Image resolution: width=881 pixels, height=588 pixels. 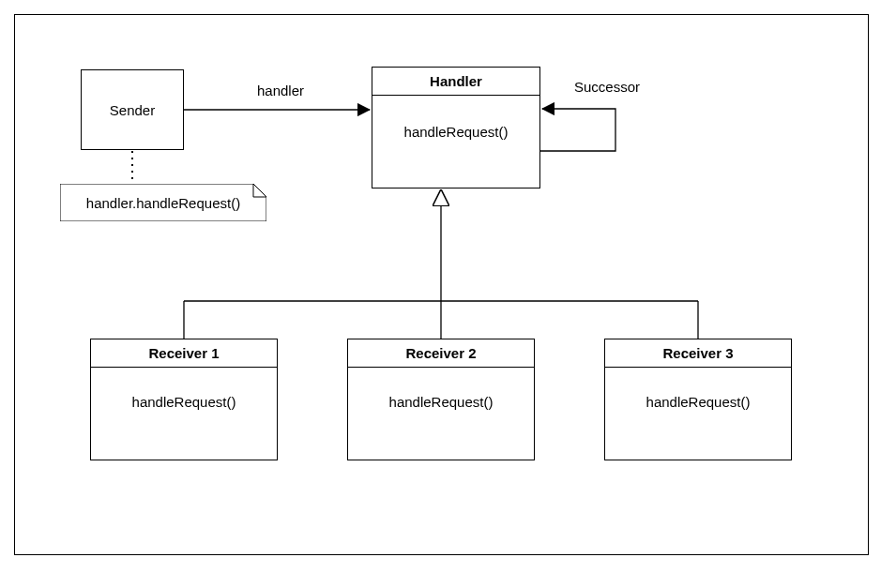 What do you see at coordinates (456, 82) in the screenshot?
I see `handler-title: Handler` at bounding box center [456, 82].